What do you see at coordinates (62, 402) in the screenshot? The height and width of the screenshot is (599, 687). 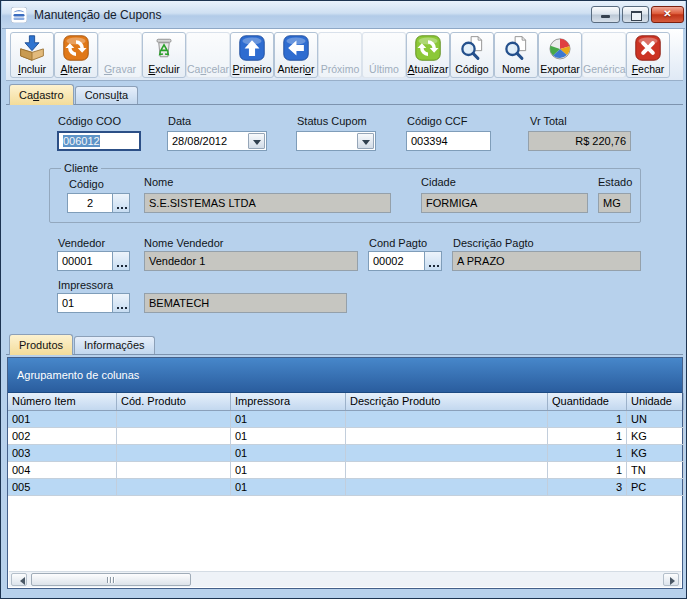 I see `column-header-numero-item: Número Item` at bounding box center [62, 402].